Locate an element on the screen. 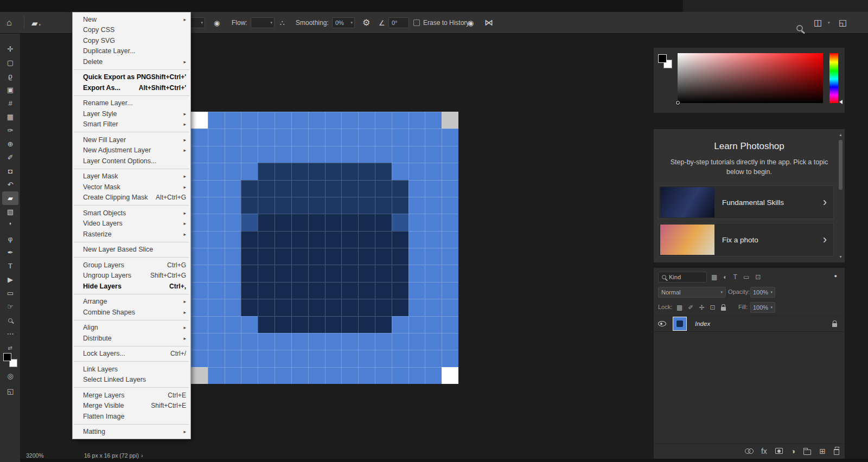 This screenshot has height=462, width=868. smoothing-input: 0% ▾ is located at coordinates (343, 23).